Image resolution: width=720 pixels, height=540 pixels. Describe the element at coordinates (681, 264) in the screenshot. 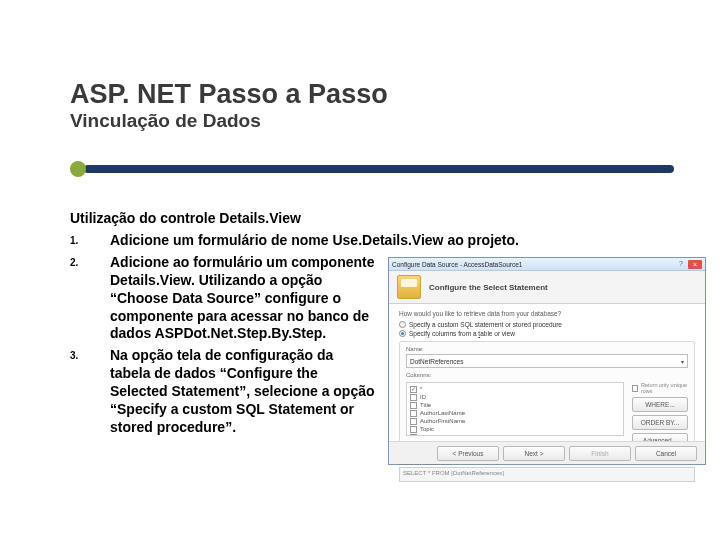

I see `help-icon: ?` at that location.